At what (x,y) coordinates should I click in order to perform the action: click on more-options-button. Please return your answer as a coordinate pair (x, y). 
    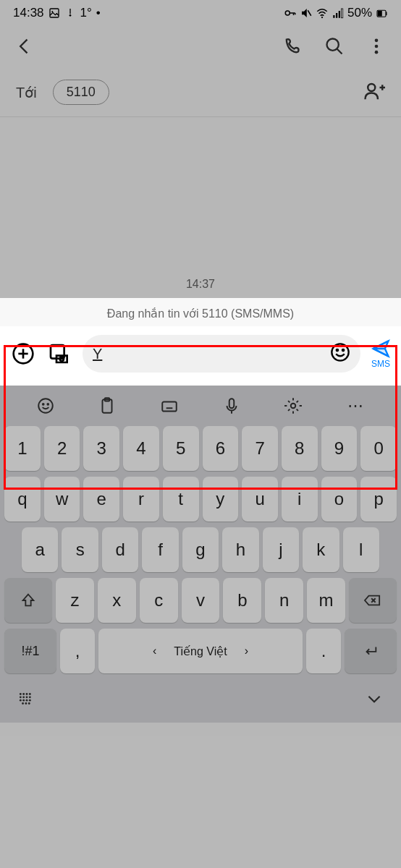
    Looking at the image, I should click on (376, 48).